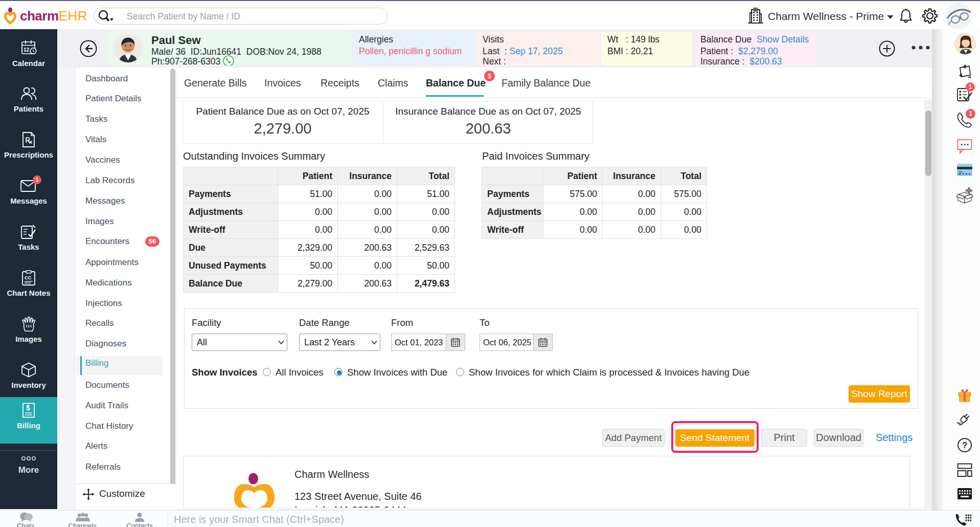 The image size is (980, 527). What do you see at coordinates (28, 277) in the screenshot?
I see `svg-text: CC` at bounding box center [28, 277].